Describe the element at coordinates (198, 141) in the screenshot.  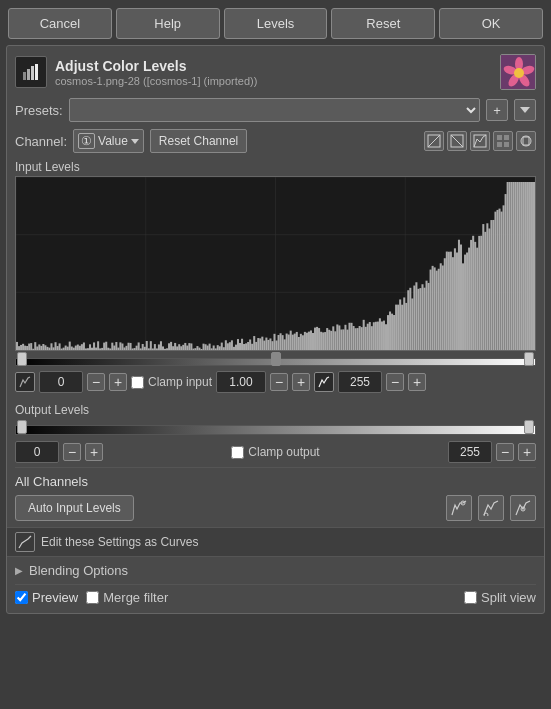
I see `reset-channel-button: Reset Channel` at that location.